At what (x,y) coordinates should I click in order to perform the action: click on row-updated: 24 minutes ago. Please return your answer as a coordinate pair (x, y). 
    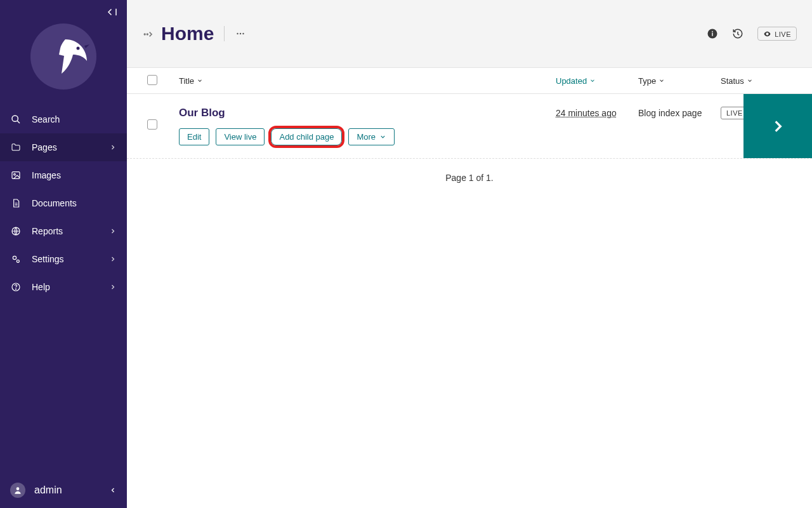
    Looking at the image, I should click on (597, 126).